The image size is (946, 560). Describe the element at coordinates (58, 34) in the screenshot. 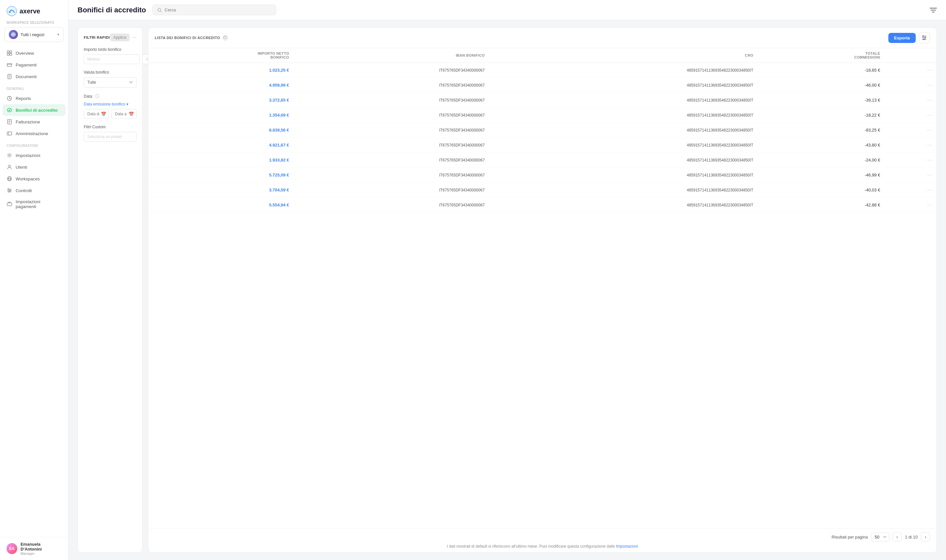

I see `chevron-down-icon: ▾` at that location.